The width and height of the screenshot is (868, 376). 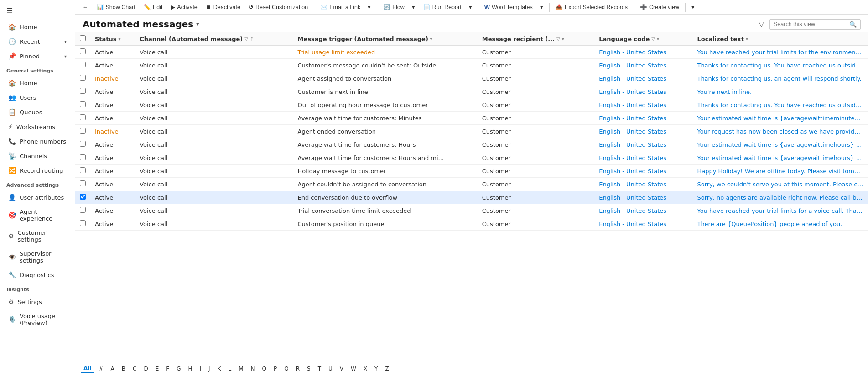 What do you see at coordinates (693, 7) in the screenshot?
I see `more-button: ▾` at bounding box center [693, 7].